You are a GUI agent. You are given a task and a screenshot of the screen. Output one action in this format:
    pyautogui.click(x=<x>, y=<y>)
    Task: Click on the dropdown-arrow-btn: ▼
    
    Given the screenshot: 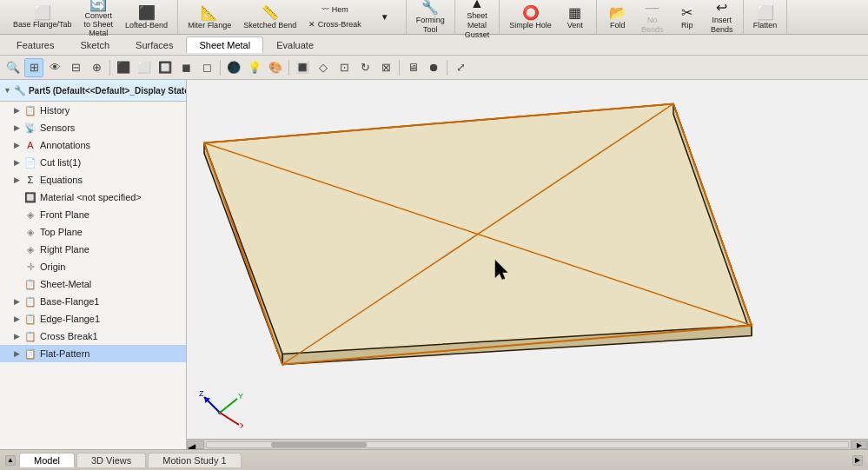 What is the action you would take?
    pyautogui.click(x=385, y=17)
    